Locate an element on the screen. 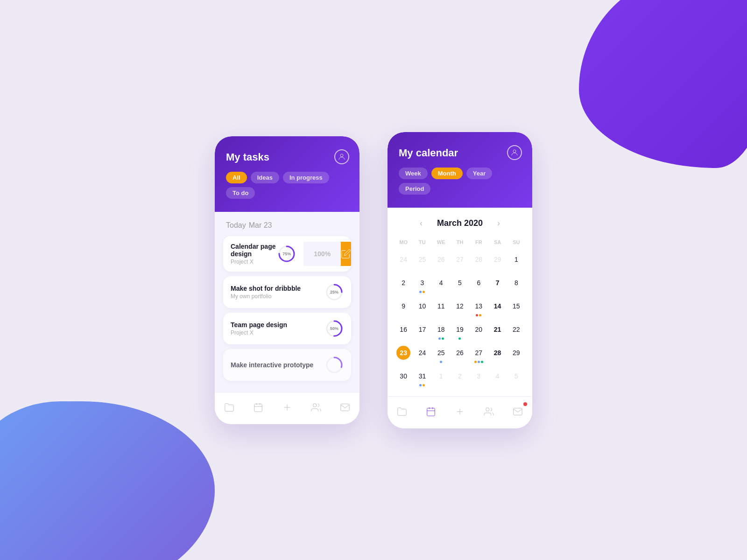 The width and height of the screenshot is (747, 560). cal-day-cell: 20 is located at coordinates (479, 331).